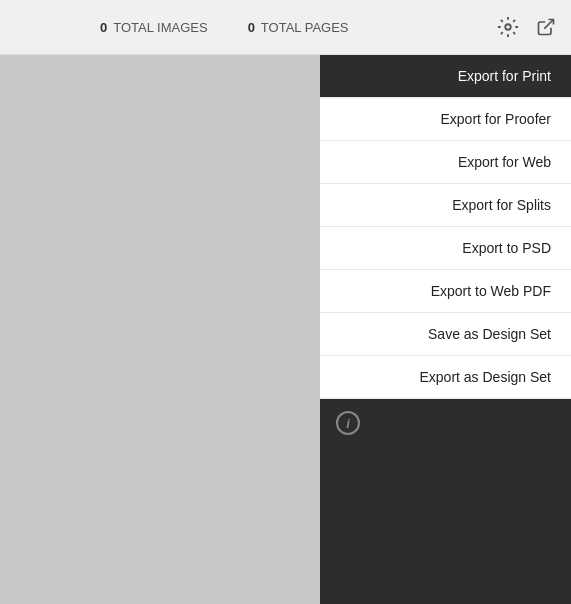  I want to click on settings-button, so click(508, 27).